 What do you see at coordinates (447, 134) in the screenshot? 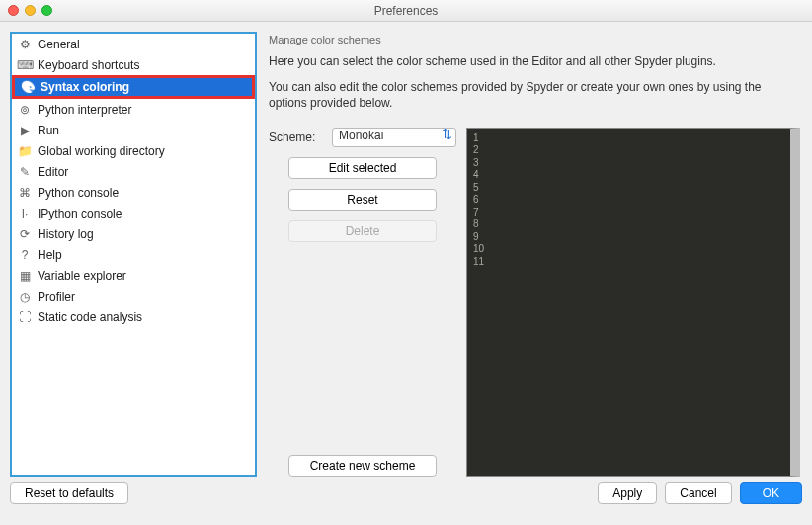
I see `chevron-updown-icon: ⇅` at bounding box center [447, 134].